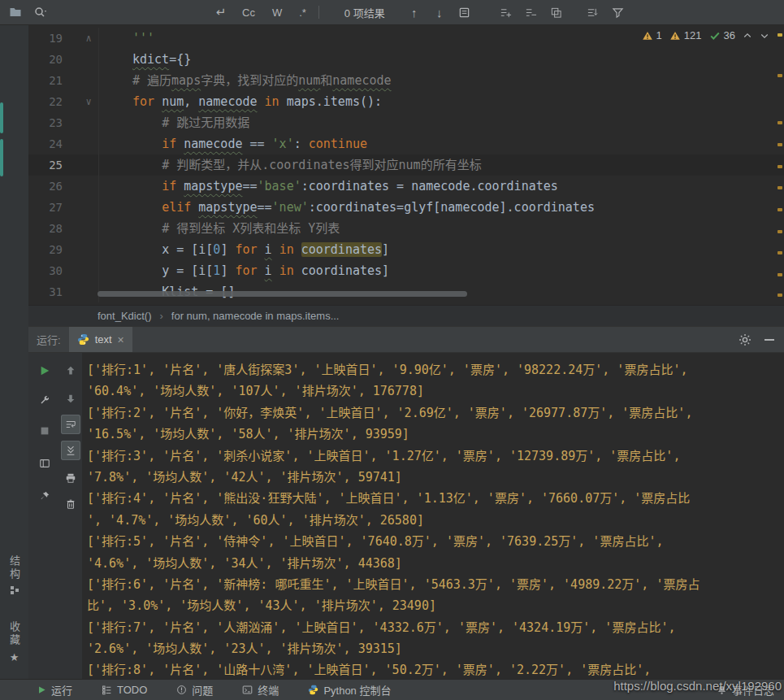 This screenshot has height=700, width=784. Describe the element at coordinates (406, 207) in the screenshot. I see `editor-line-27: 27 elif mapstype=='new':coordinates=glyf…` at that location.